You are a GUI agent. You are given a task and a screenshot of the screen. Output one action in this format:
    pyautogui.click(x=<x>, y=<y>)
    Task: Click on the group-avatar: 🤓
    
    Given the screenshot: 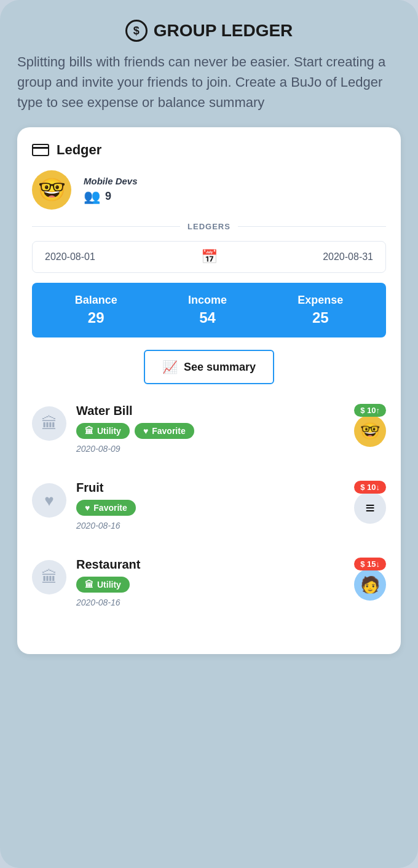 What is the action you would take?
    pyautogui.click(x=52, y=190)
    